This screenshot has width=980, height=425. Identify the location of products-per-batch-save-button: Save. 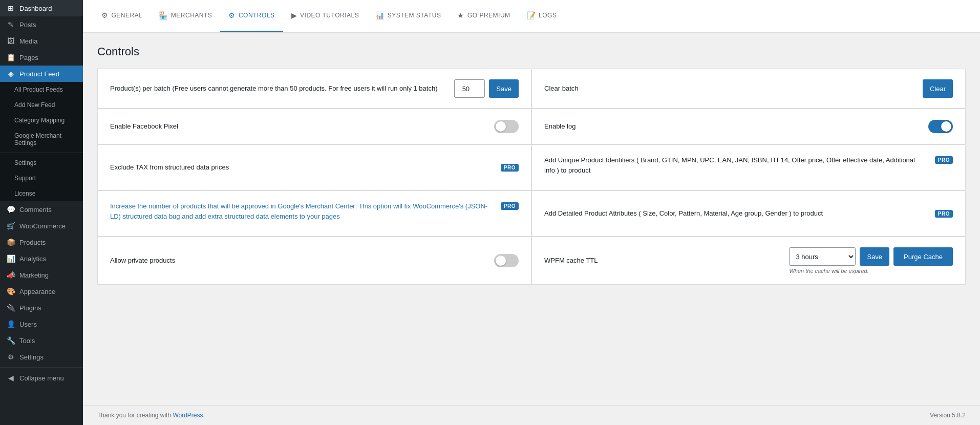
(504, 89).